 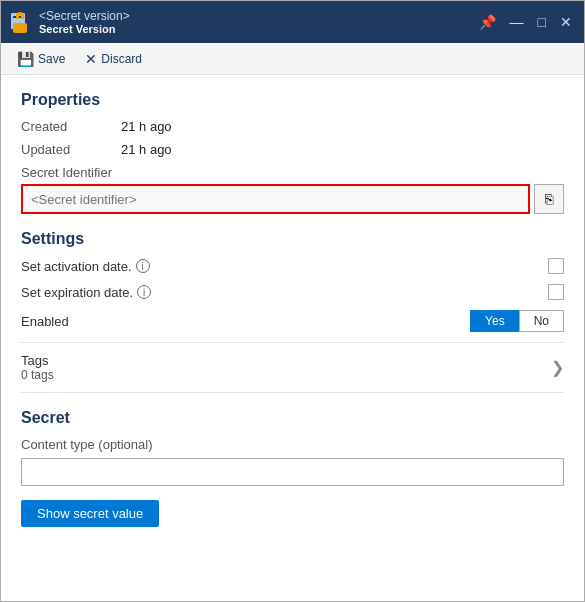 I want to click on save-button: 💾 Save, so click(x=41, y=59).